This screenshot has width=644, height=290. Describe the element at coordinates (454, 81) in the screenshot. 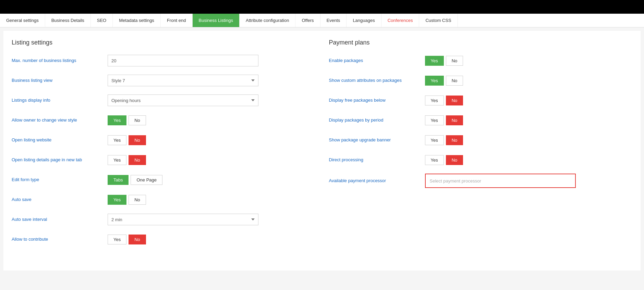

I see `btn-custom-attrs-no: No` at that location.